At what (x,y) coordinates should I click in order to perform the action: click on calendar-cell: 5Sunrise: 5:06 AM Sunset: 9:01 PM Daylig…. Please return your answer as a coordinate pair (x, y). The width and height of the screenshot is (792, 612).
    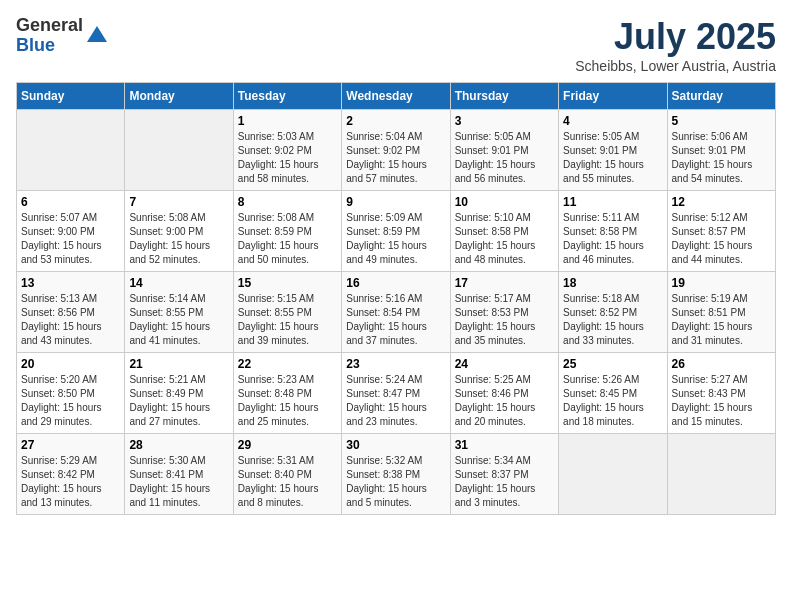
    Looking at the image, I should click on (721, 150).